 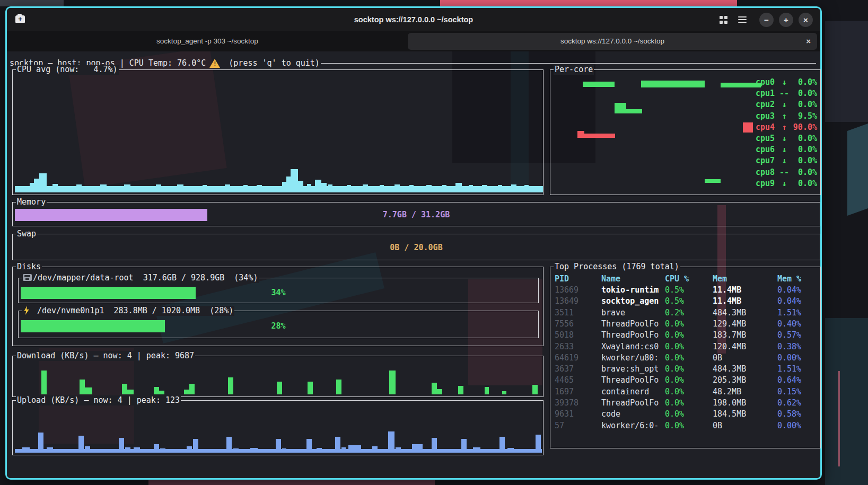 I want to click on table-row: 64619kworker/u80:0.0%0B0.00%, so click(x=686, y=358).